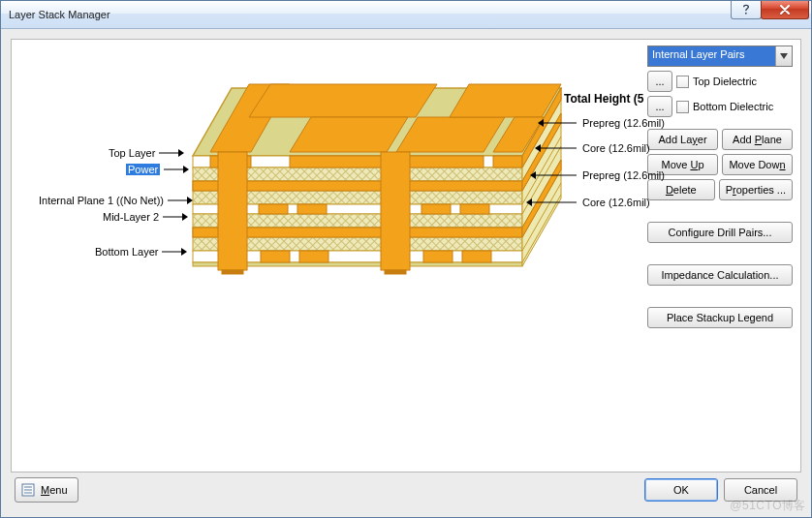 Image resolution: width=812 pixels, height=518 pixels. Describe the element at coordinates (47, 490) in the screenshot. I see `menu-button: Menu` at that location.